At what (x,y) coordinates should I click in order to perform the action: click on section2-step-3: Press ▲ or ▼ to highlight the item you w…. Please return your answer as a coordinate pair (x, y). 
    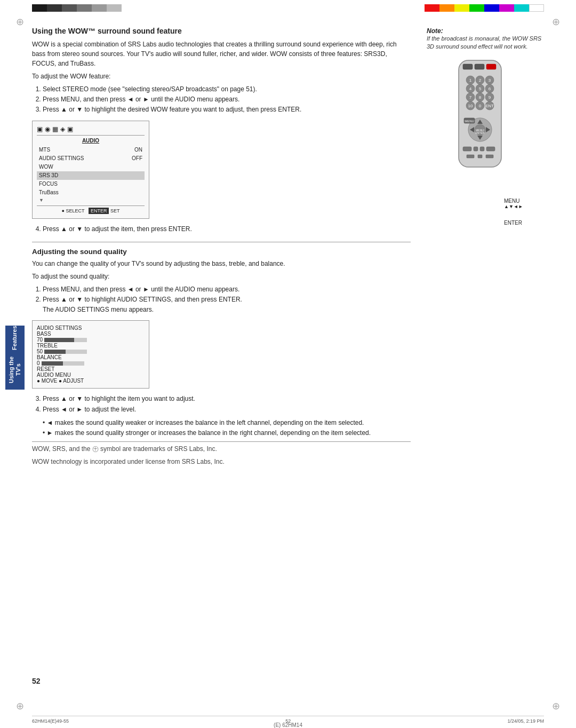
    Looking at the image, I should click on (227, 399).